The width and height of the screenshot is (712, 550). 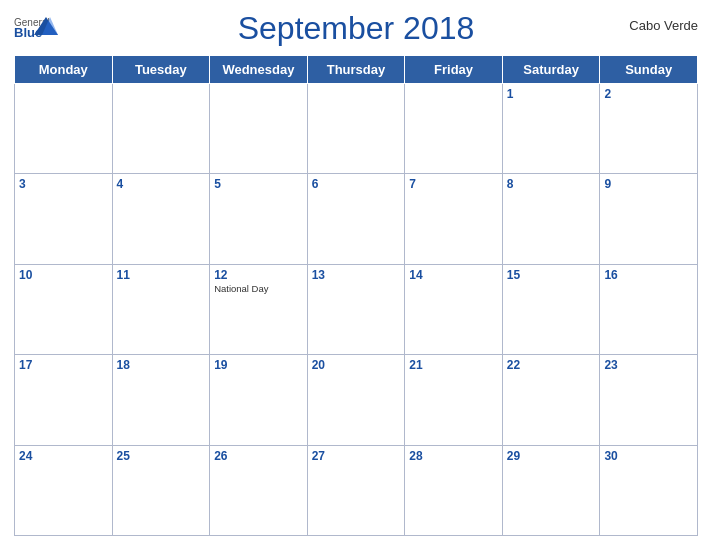 I want to click on calendar-cell: 20, so click(x=356, y=400).